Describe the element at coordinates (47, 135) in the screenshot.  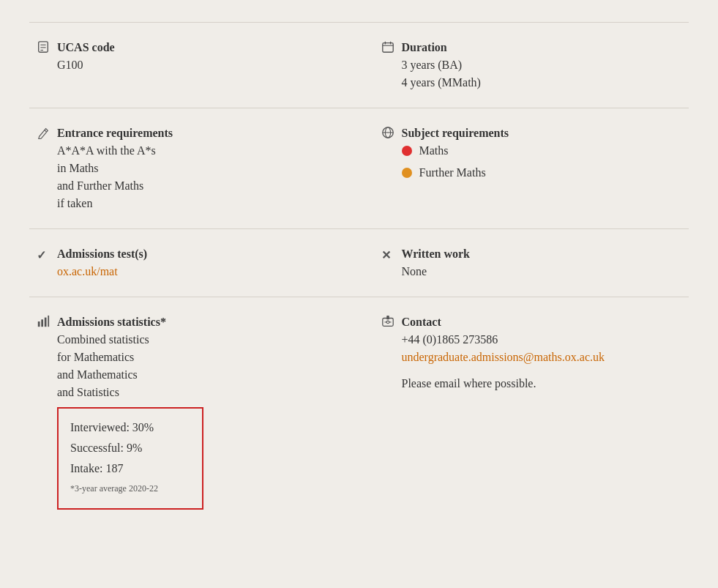
I see `entrance-icon` at that location.